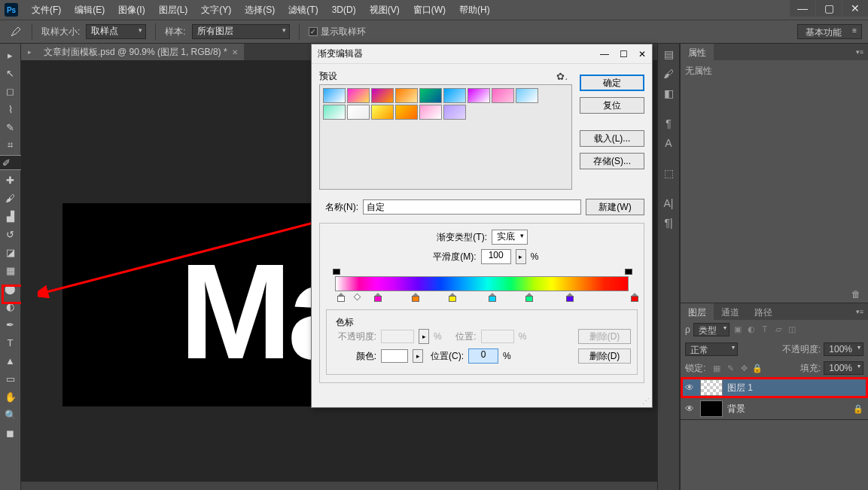 The height and width of the screenshot is (490, 868). I want to click on history-panel-icon: ▤, so click(669, 54).